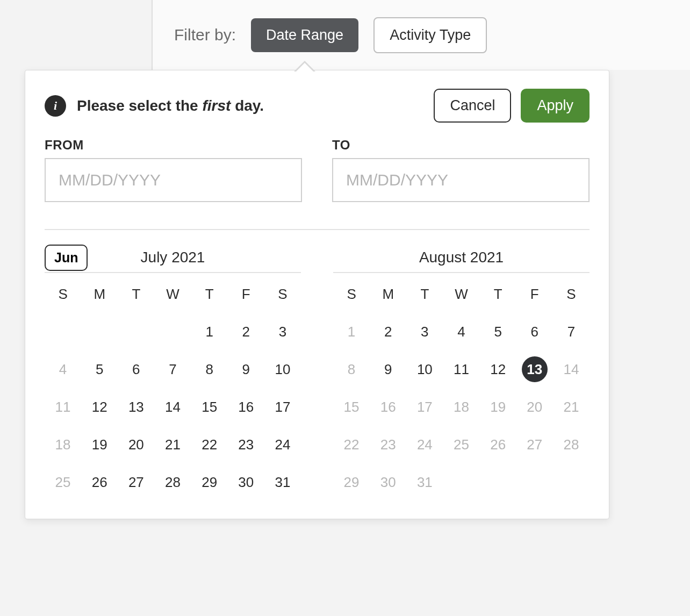  Describe the element at coordinates (461, 180) in the screenshot. I see `to-date-input` at that location.